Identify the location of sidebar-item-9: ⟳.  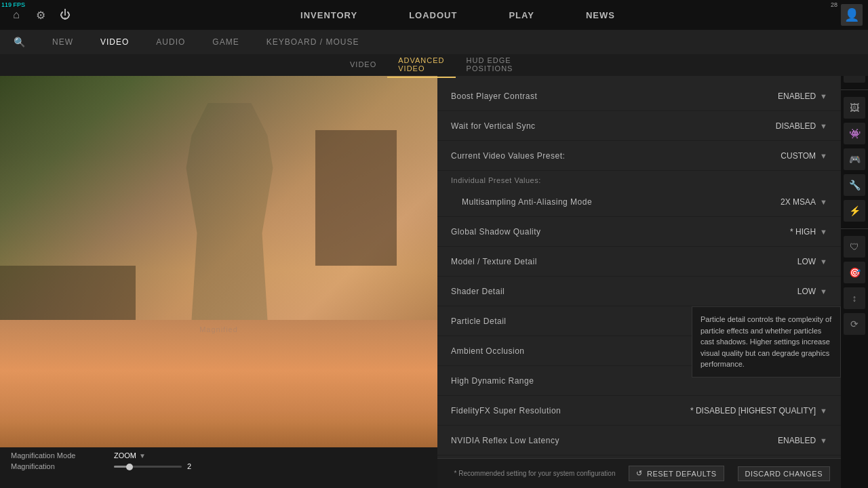
(854, 324).